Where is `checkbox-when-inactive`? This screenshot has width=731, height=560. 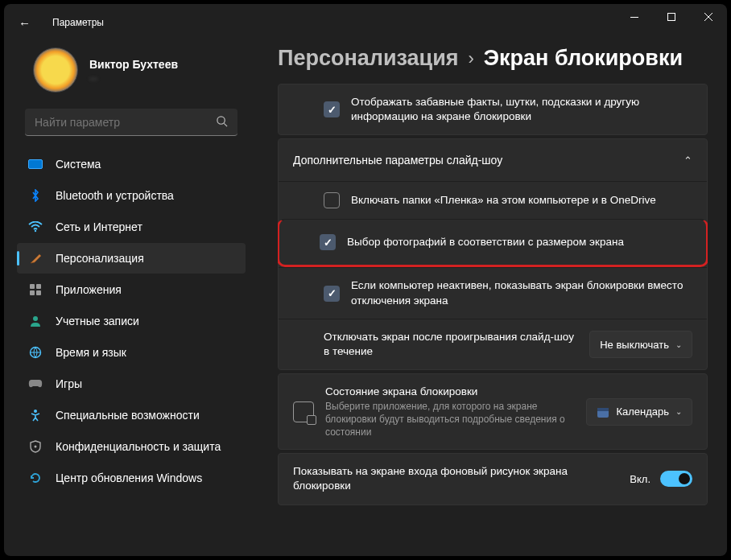 checkbox-when-inactive is located at coordinates (332, 294).